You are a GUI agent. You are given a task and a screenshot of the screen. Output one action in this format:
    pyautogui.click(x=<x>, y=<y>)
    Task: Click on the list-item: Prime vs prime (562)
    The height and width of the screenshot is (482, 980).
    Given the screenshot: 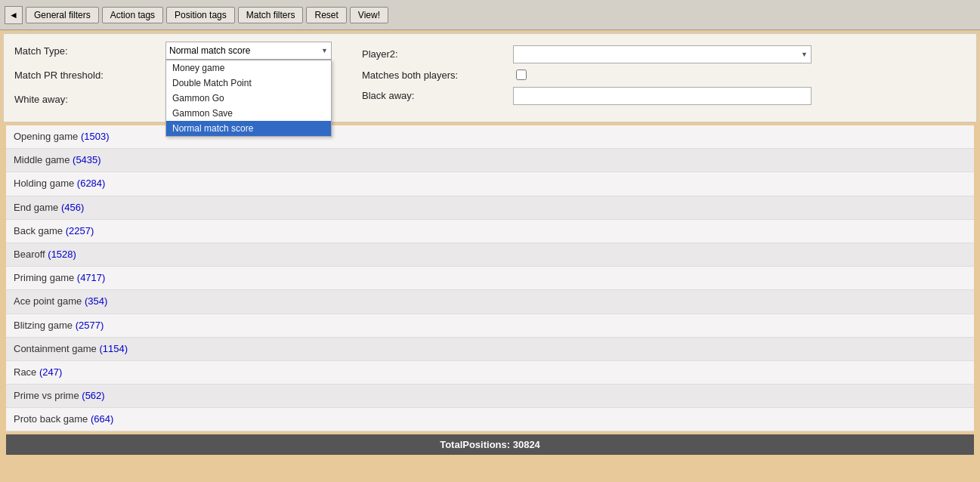 What is the action you would take?
    pyautogui.click(x=490, y=396)
    